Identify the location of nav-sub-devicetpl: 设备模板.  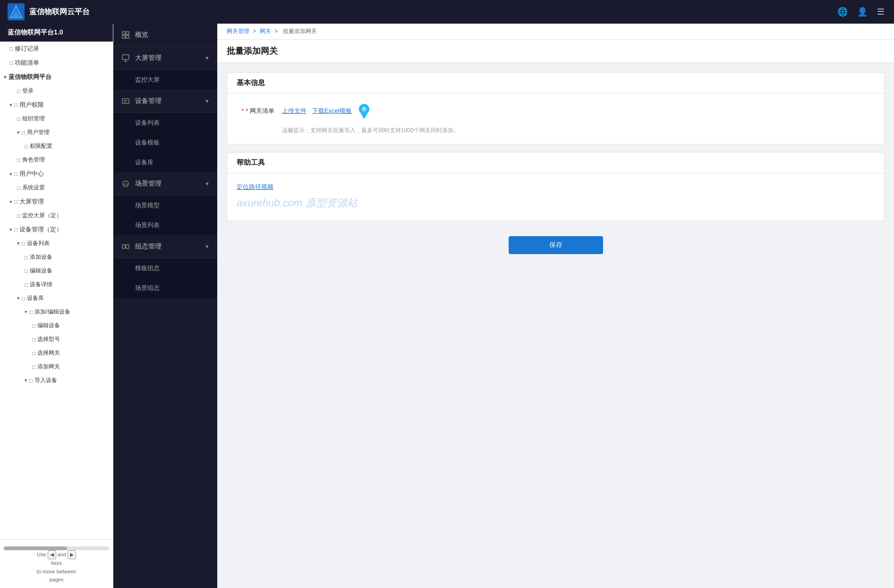
(165, 143).